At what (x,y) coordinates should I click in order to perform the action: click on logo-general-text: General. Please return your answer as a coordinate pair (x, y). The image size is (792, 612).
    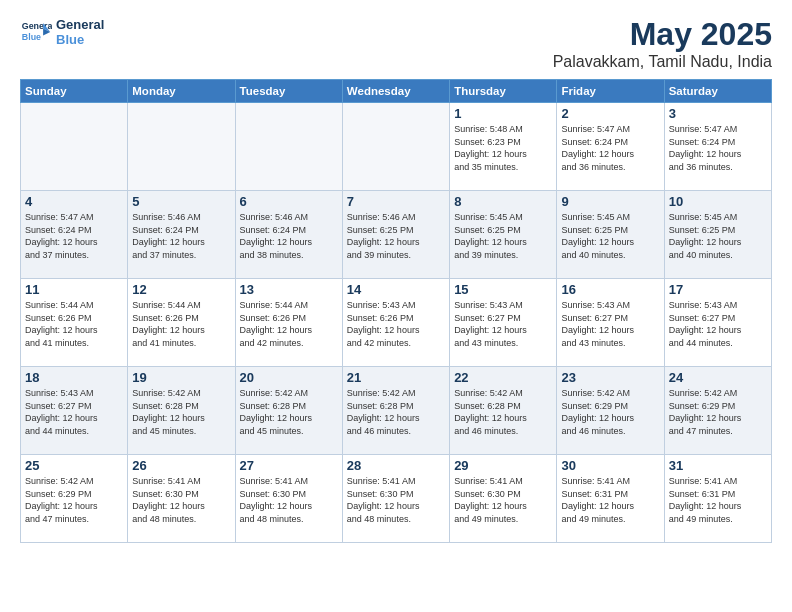
    Looking at the image, I should click on (80, 24).